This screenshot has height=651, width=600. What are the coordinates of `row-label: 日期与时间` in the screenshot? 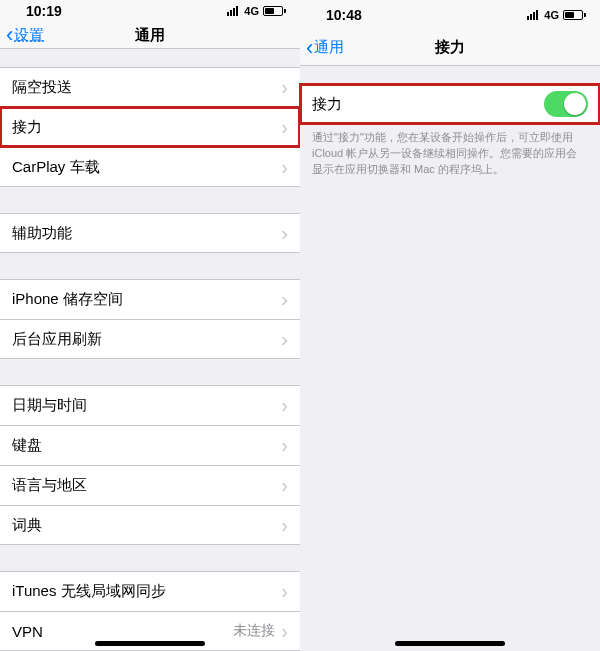 It's located at (50, 406).